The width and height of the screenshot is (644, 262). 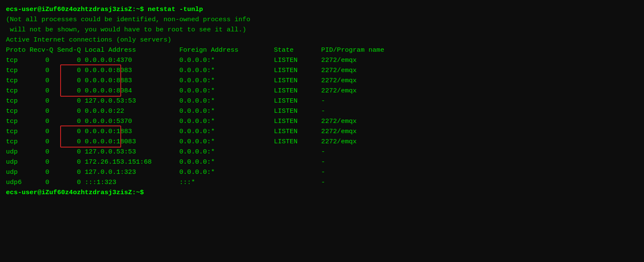 I want to click on active-connections-line: Active Internet connections (only server…, so click(x=322, y=40).